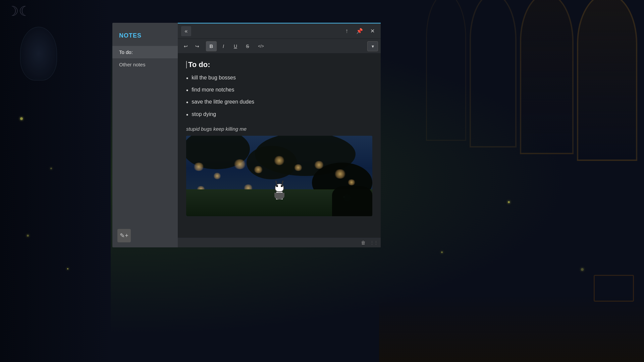 The image size is (644, 362). What do you see at coordinates (279, 176) in the screenshot?
I see `game-screenshot` at bounding box center [279, 176].